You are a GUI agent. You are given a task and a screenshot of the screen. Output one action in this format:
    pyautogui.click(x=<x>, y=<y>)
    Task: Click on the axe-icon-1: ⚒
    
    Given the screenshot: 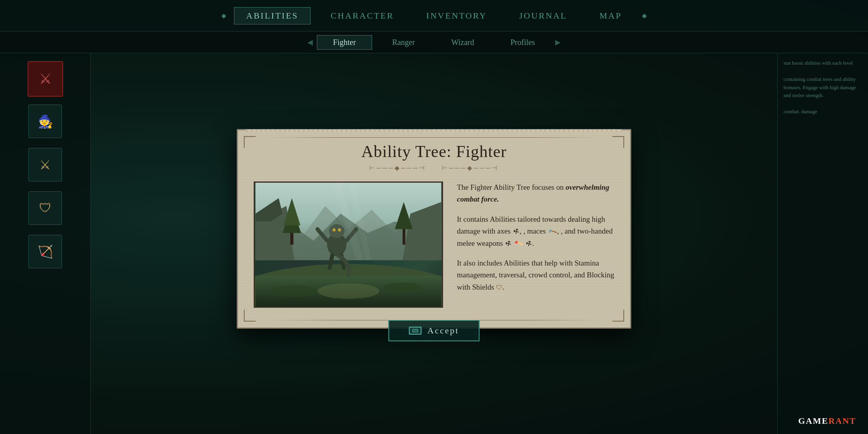 What is the action you would take?
    pyautogui.click(x=516, y=231)
    